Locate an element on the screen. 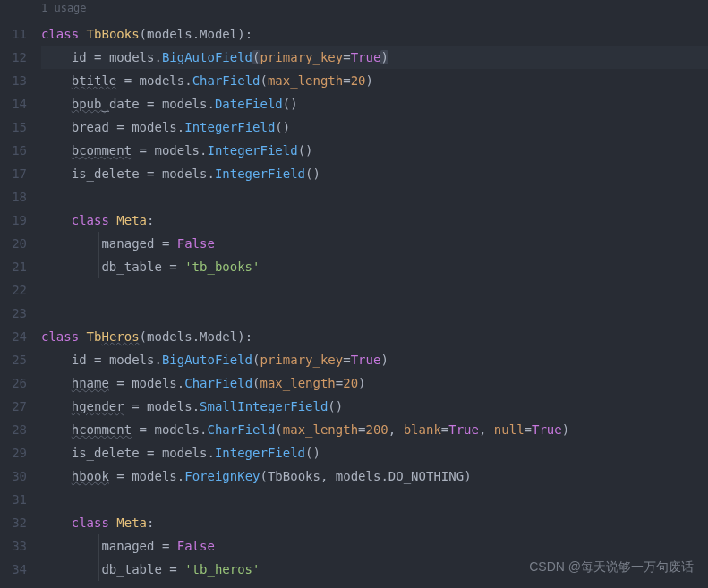 This screenshot has width=708, height=588. line-number: 26 is located at coordinates (18, 383).